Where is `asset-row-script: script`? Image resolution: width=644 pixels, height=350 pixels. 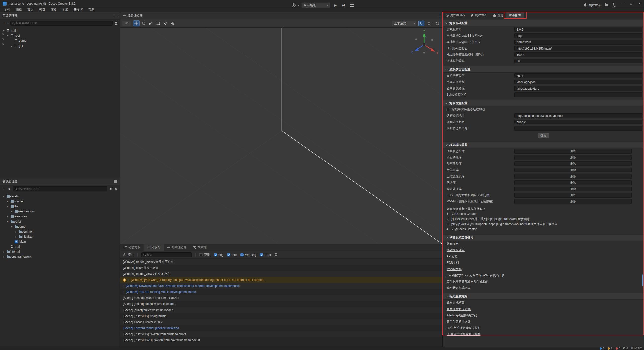 asset-row-script: script is located at coordinates (60, 222).